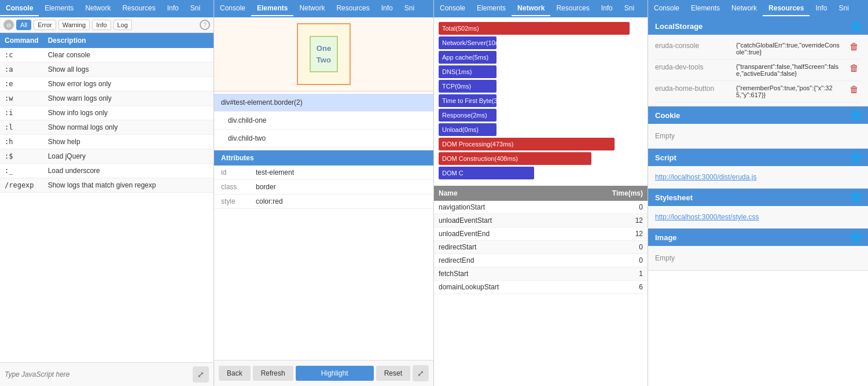 The width and height of the screenshot is (868, 386). I want to click on bar-label-text: Response(2ms), so click(465, 115).